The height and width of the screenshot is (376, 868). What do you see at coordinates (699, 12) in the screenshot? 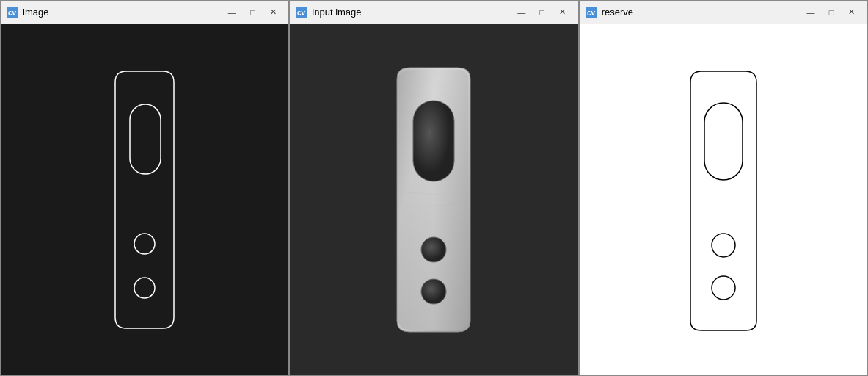
I see `window-title-3: reserve` at bounding box center [699, 12].